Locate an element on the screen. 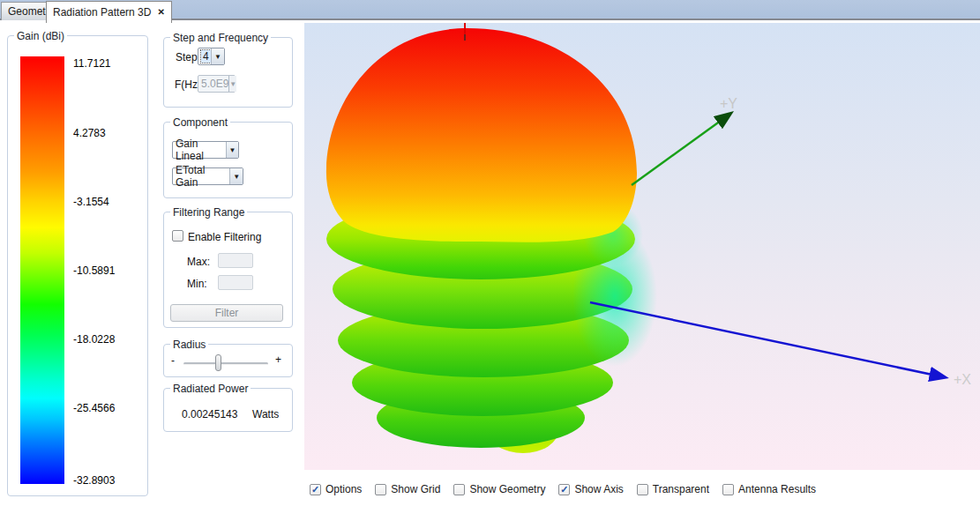 This screenshot has width=980, height=506. checkbox-label: Show Grid is located at coordinates (415, 489).